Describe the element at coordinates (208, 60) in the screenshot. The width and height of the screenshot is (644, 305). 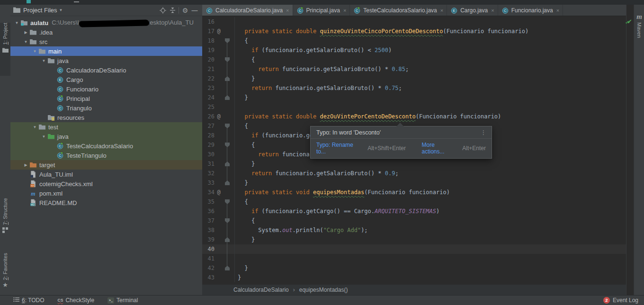
I see `line-number: 20` at that location.